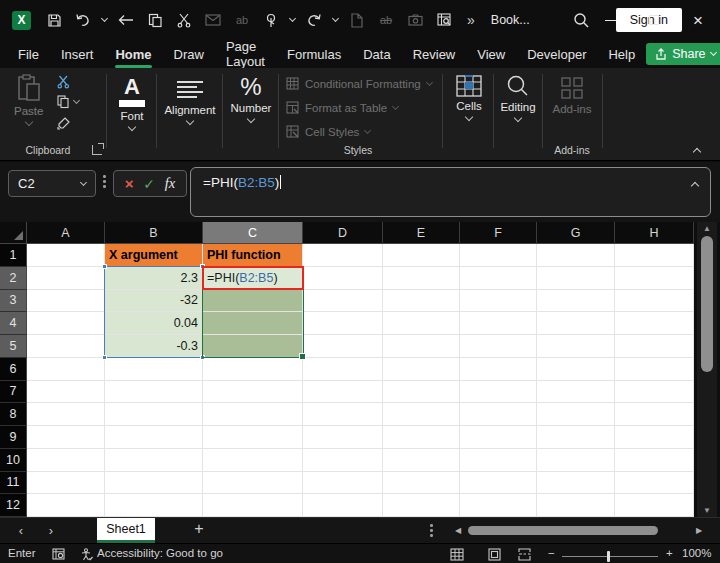  What do you see at coordinates (697, 152) in the screenshot?
I see `collapse-ribbon-icon` at bounding box center [697, 152].